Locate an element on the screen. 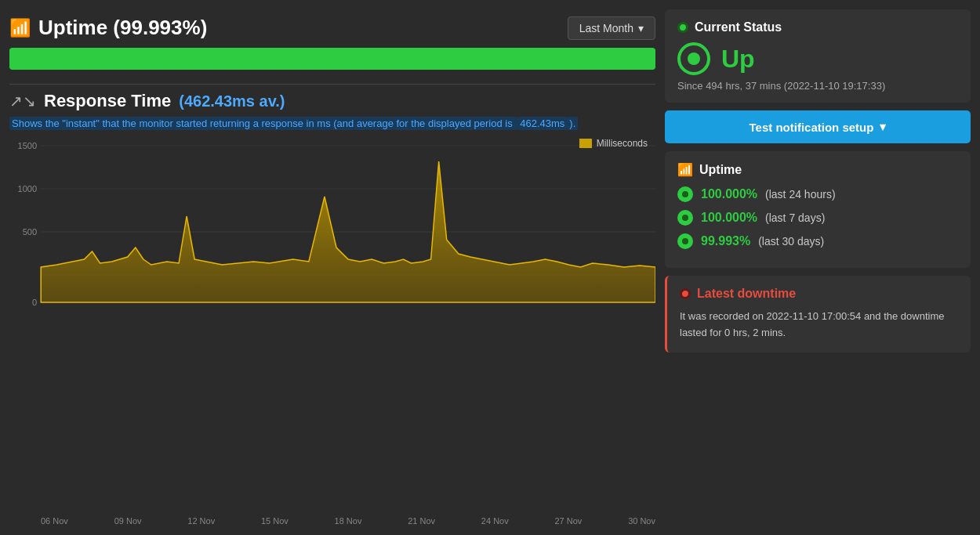 The height and width of the screenshot is (535, 980). x-label-3: 15 Nov is located at coordinates (274, 521).